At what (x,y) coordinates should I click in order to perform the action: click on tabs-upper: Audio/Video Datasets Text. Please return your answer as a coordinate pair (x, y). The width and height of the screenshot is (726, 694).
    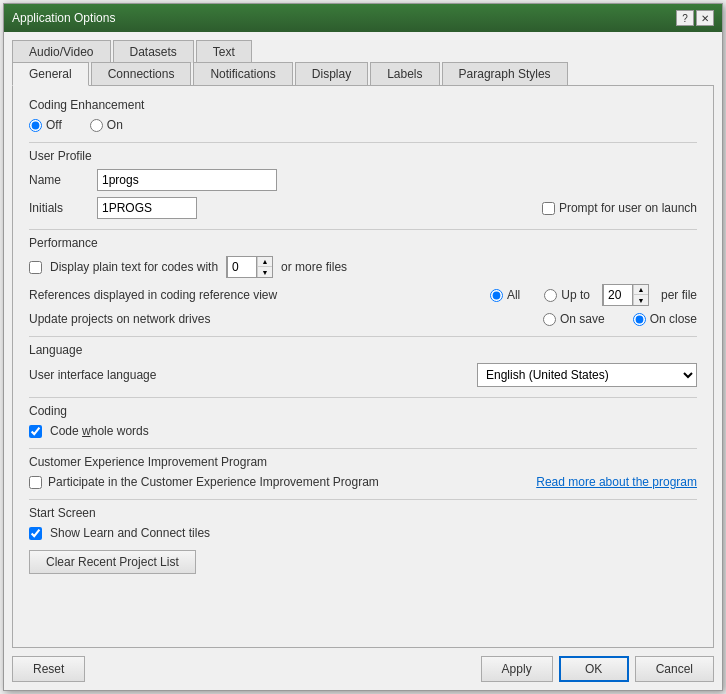
    Looking at the image, I should click on (363, 52).